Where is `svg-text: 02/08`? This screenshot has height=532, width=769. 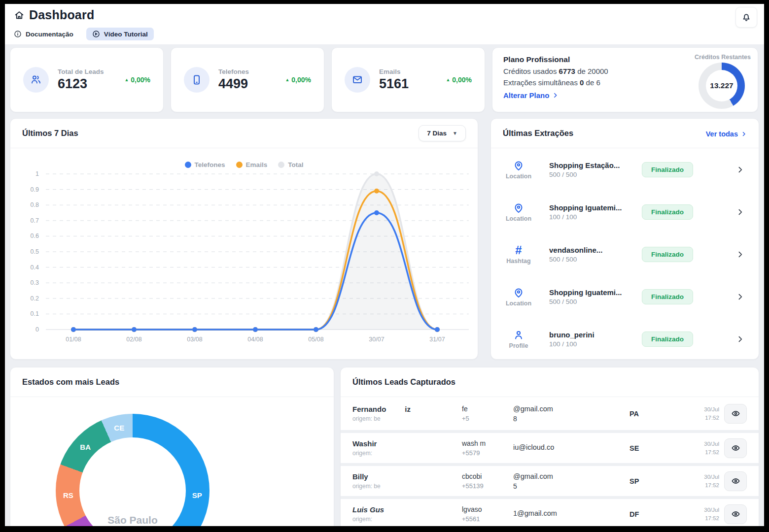 svg-text: 02/08 is located at coordinates (134, 339).